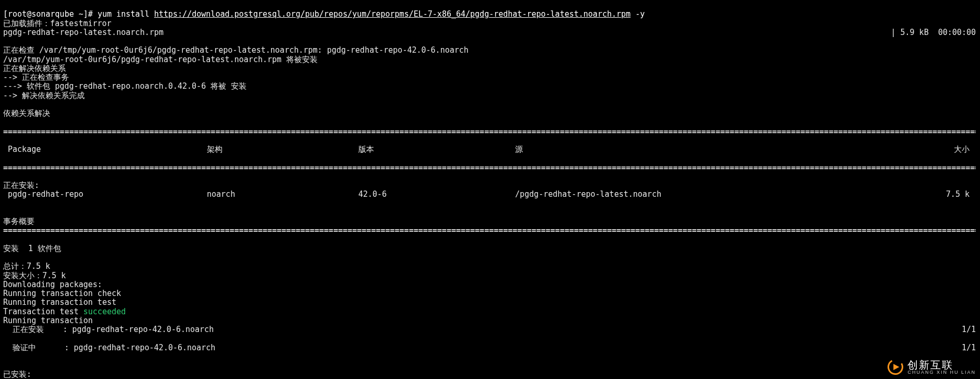 Image resolution: width=980 pixels, height=379 pixels. Describe the element at coordinates (32, 248) in the screenshot. I see `install-count: 安装 1 软件包` at that location.